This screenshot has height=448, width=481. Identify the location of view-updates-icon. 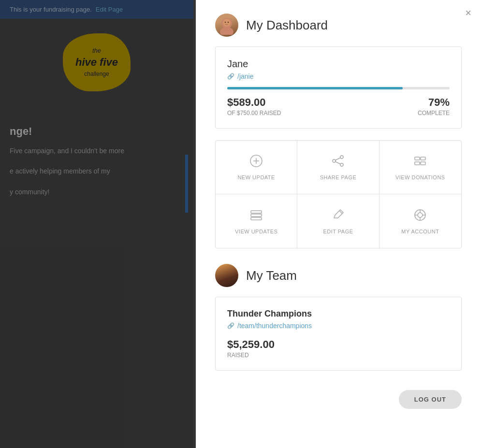
(256, 216).